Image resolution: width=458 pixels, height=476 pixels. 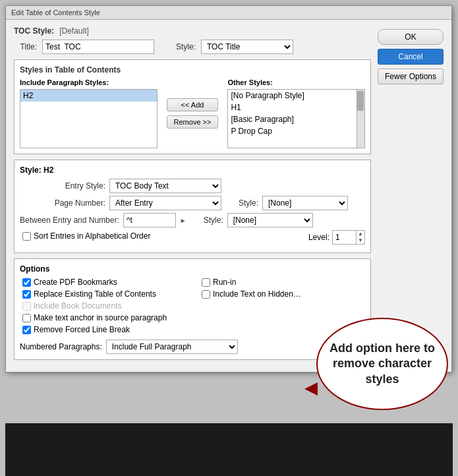 I want to click on checkbox-row-7: Include Text on Hidden…, so click(x=283, y=294).